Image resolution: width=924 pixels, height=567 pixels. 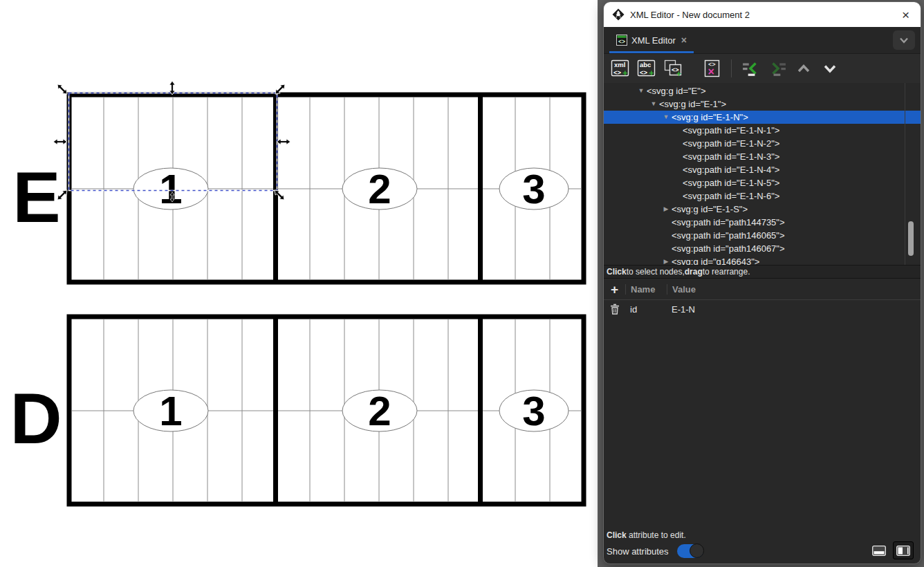 What do you see at coordinates (690, 551) in the screenshot?
I see `show-attributes-toggle` at bounding box center [690, 551].